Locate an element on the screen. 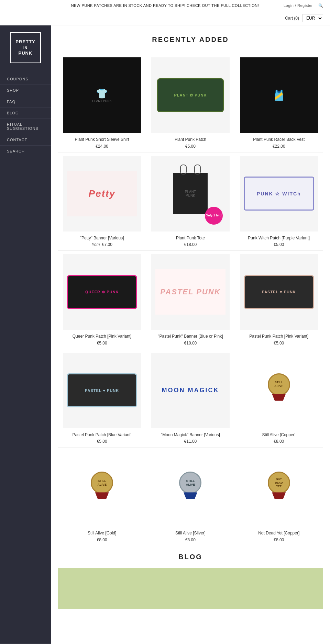 The image size is (330, 644). product-item: STILLALIVE Still Alive [Gold] €8.00 is located at coordinates (102, 497).